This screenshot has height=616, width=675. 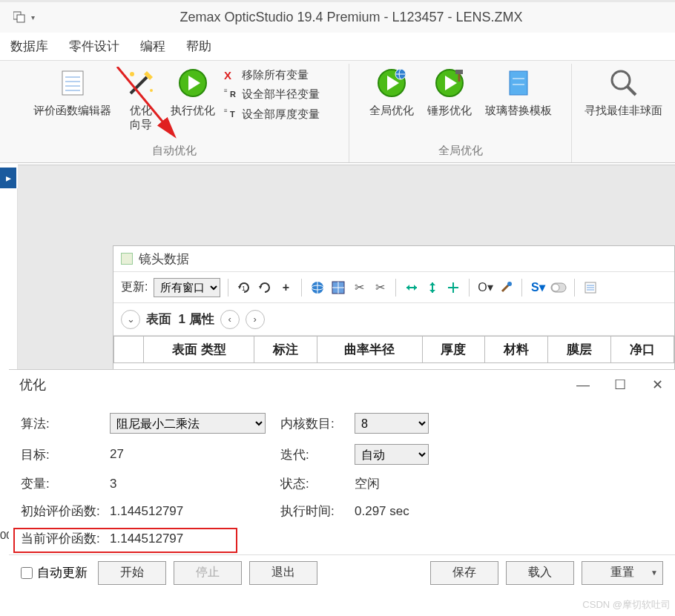 What do you see at coordinates (518, 83) in the screenshot?
I see `glass-substitute-icon` at bounding box center [518, 83].